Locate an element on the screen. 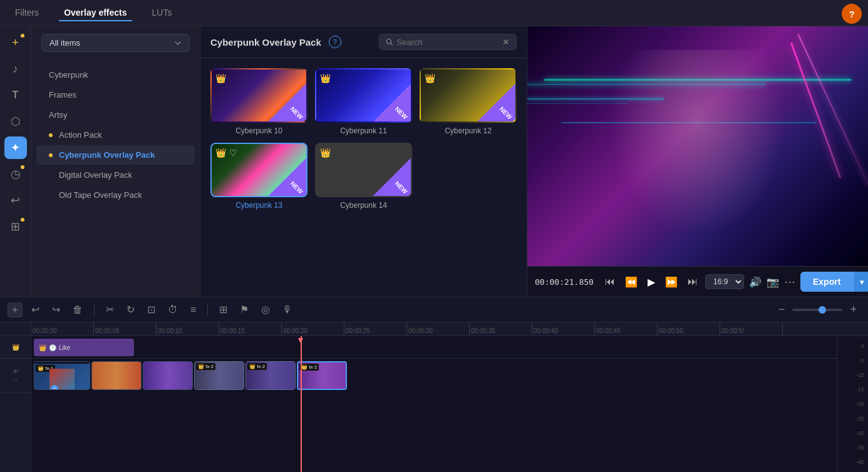  target-button: ◎ is located at coordinates (266, 309).